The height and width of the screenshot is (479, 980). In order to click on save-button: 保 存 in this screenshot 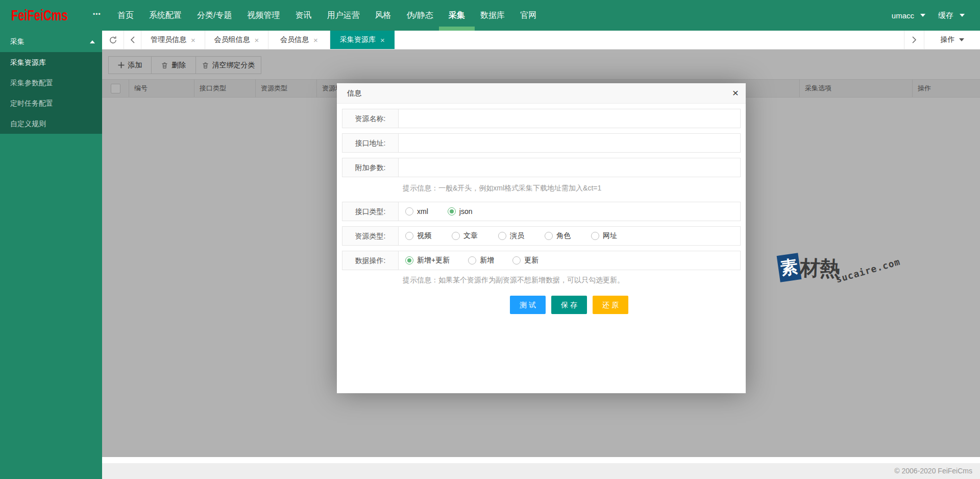, I will do `click(569, 305)`.